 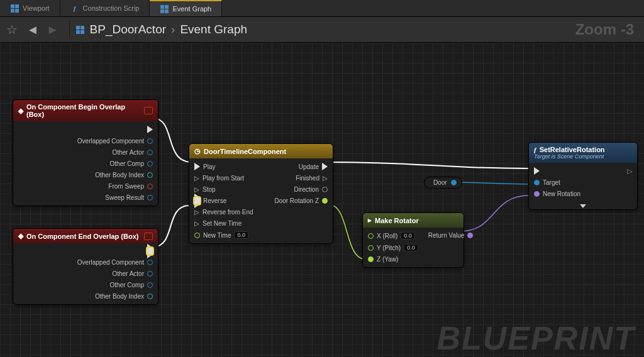 What do you see at coordinates (169, 30) in the screenshot?
I see `breadcrumb: BP_DoorActor›Event Graph` at bounding box center [169, 30].